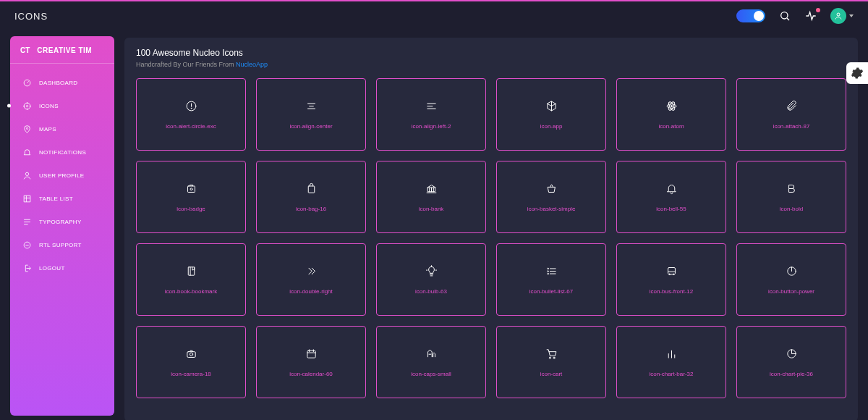  I want to click on calendar-icon, so click(311, 354).